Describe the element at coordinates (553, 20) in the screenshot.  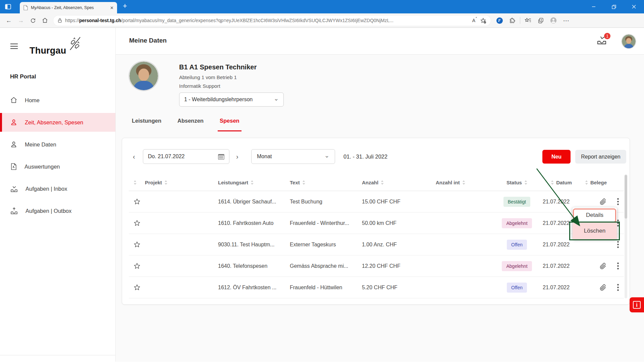
I see `browser-profile-icon` at that location.